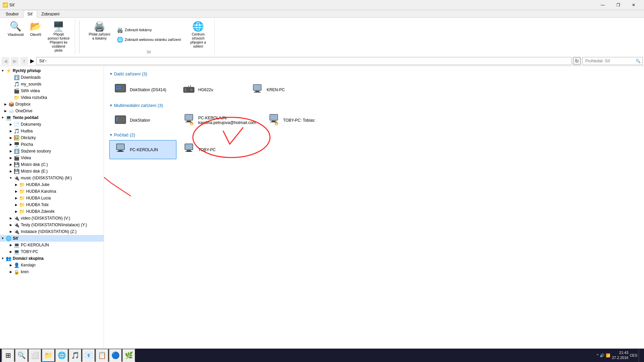 This screenshot has width=644, height=362. What do you see at coordinates (51, 14) in the screenshot?
I see `tab-zobrazeni: Zobrazení` at bounding box center [51, 14].